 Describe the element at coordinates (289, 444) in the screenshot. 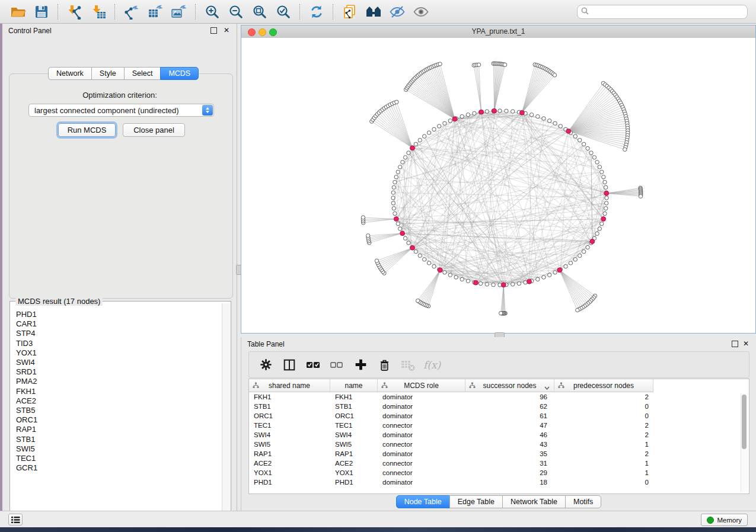

I see `table-cell: SWI5` at that location.